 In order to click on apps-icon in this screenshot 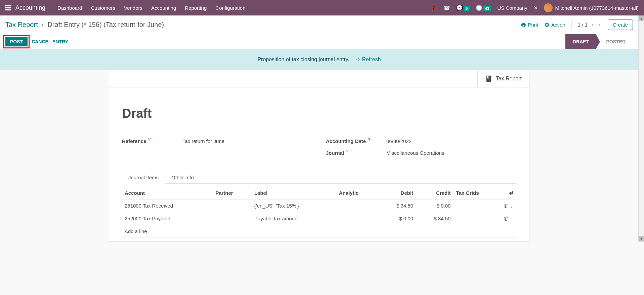, I will do `click(8, 8)`.